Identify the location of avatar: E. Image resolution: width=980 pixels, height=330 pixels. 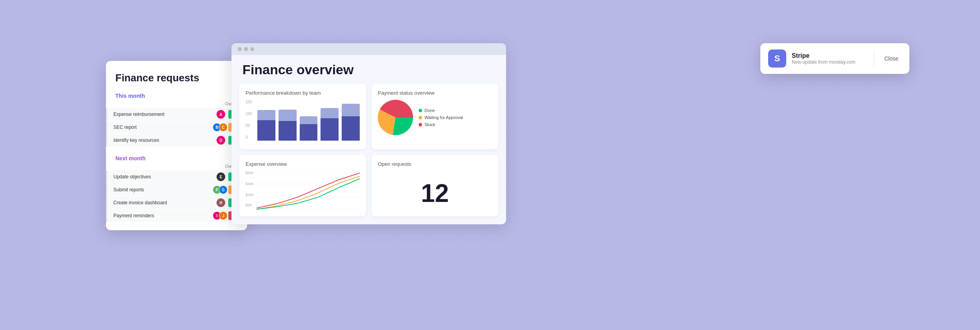
(221, 177).